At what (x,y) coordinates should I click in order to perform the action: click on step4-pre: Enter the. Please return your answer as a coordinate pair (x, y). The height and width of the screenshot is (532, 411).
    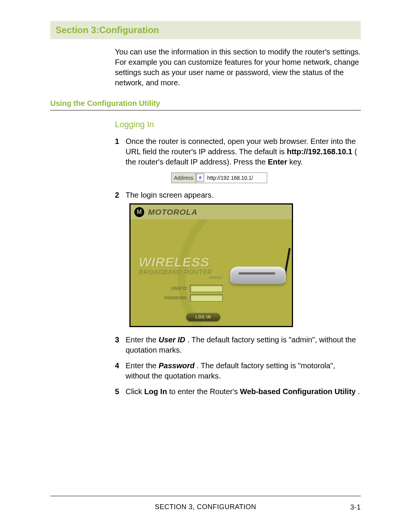
    Looking at the image, I should click on (142, 366).